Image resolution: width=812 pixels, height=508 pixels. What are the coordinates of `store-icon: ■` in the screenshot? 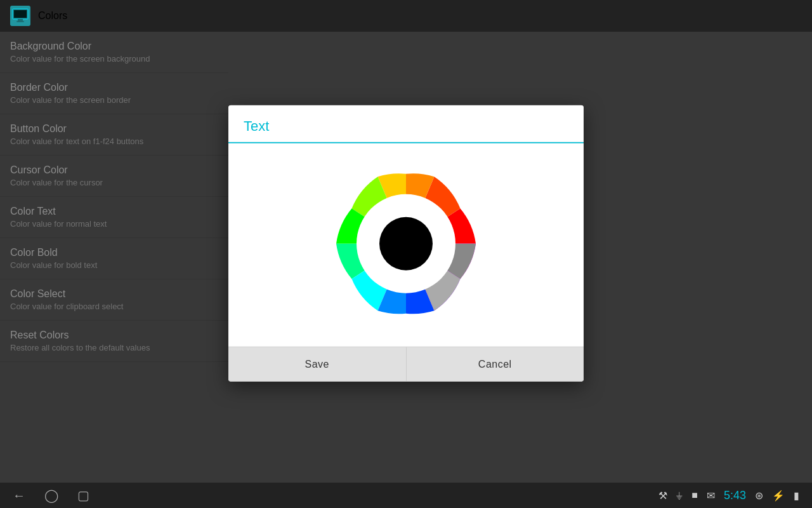 It's located at (695, 495).